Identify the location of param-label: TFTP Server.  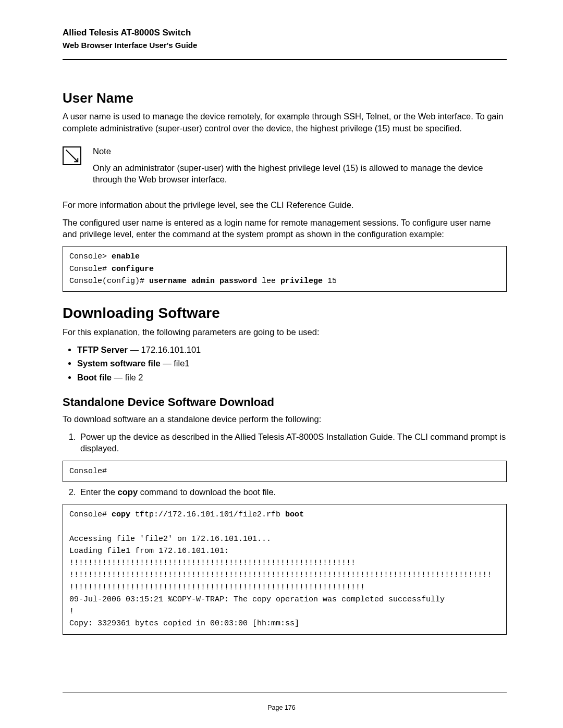
(102, 350).